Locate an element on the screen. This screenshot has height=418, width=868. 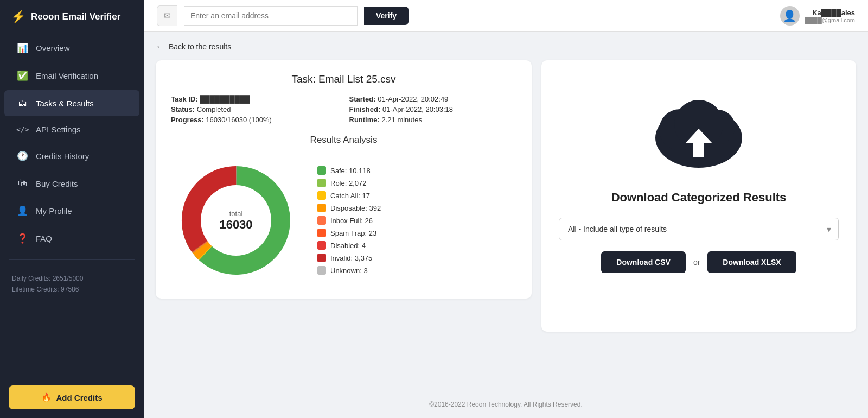
total-label: total is located at coordinates (235, 214).